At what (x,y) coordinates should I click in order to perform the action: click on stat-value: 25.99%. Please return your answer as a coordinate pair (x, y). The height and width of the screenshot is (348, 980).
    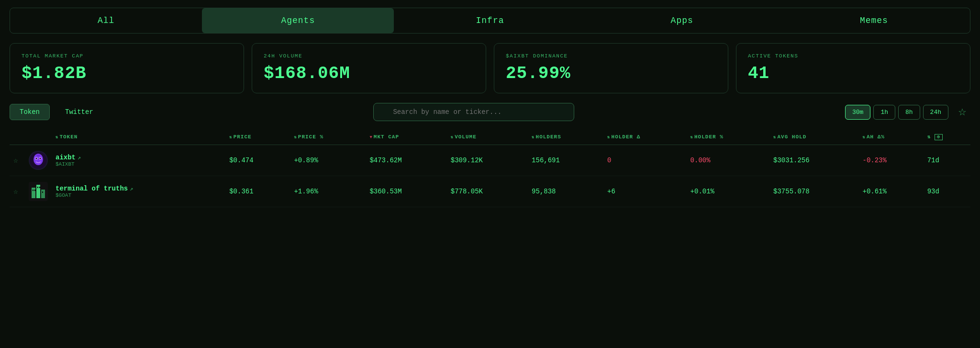
    Looking at the image, I should click on (611, 74).